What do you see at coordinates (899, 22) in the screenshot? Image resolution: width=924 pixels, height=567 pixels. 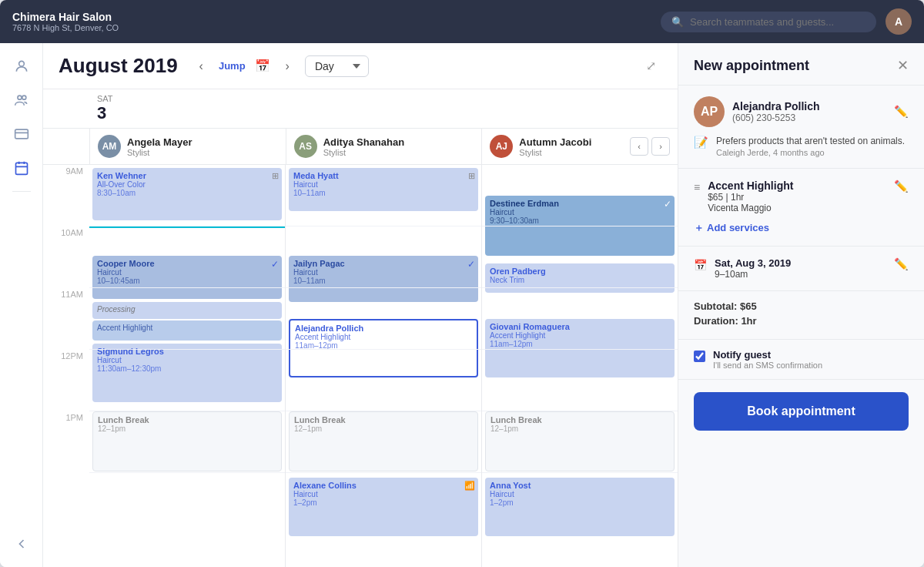 I see `avatar: A` at bounding box center [899, 22].